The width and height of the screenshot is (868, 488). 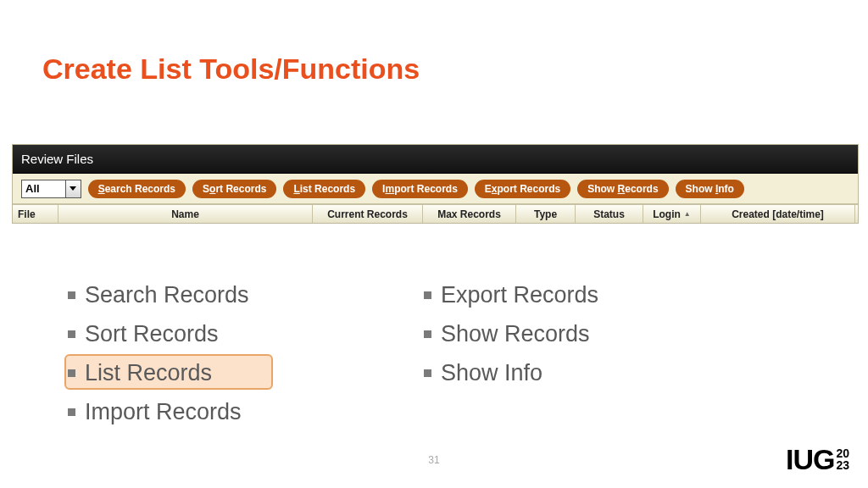 I want to click on toolbar-button-5: Show Records, so click(x=622, y=189).